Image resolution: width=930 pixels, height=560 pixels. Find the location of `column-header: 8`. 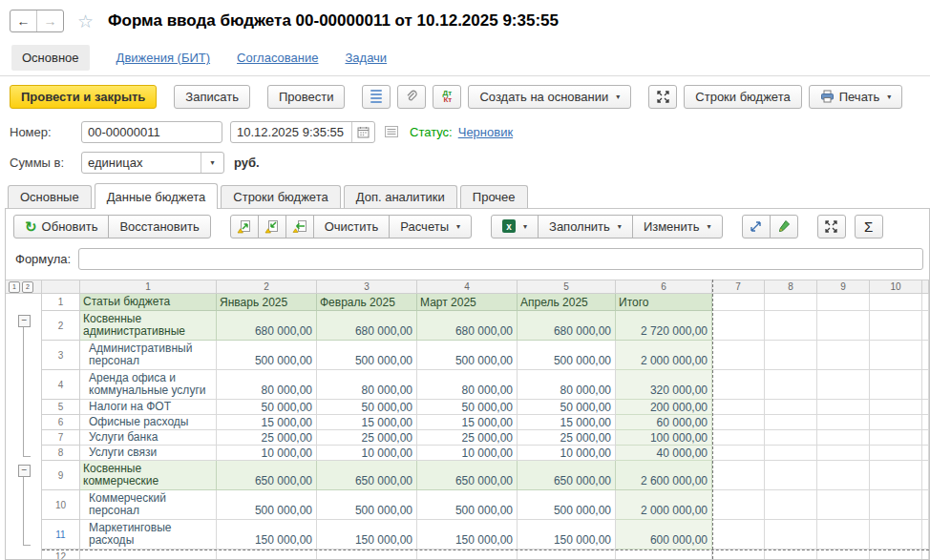

column-header: 8 is located at coordinates (791, 286).